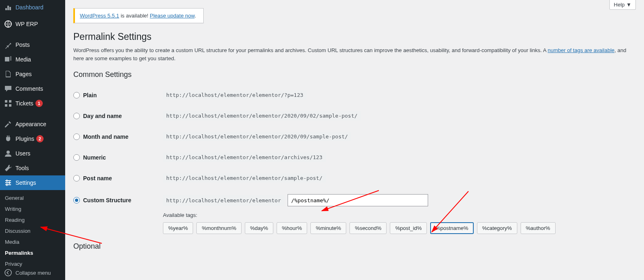 The height and width of the screenshot is (280, 644). Describe the element at coordinates (8, 168) in the screenshot. I see `tools-icon` at that location.